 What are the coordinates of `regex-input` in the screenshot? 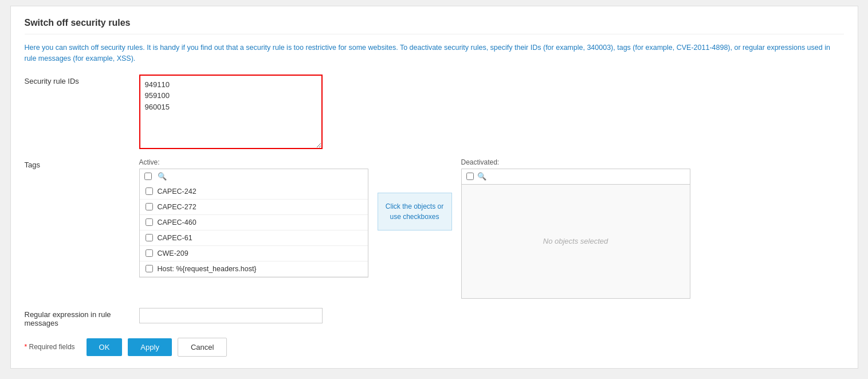 It's located at (231, 315).